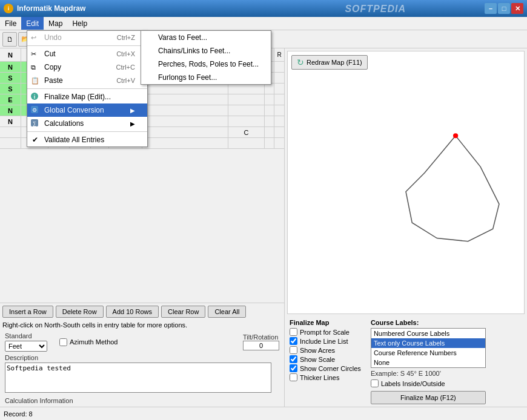 The image size is (527, 420). I want to click on row1-ns: N, so click(11, 67).